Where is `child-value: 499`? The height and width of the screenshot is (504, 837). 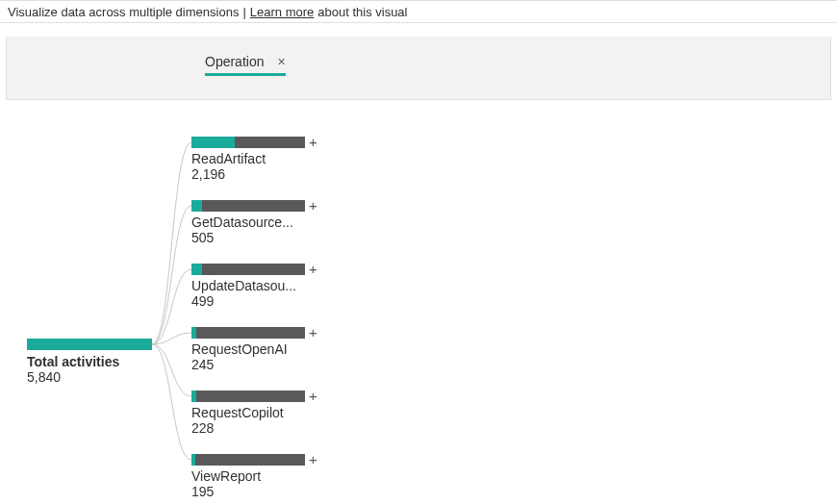 child-value: 499 is located at coordinates (264, 301).